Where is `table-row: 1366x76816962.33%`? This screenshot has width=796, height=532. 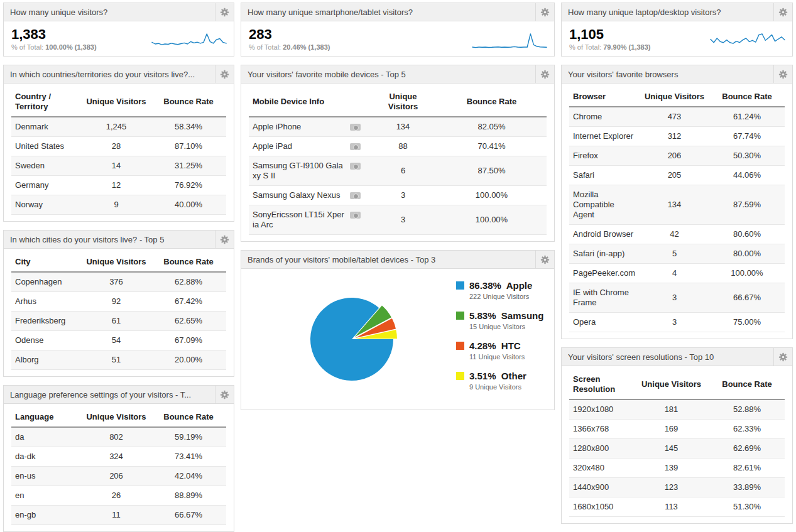 table-row: 1366x76816962.33% is located at coordinates (677, 430).